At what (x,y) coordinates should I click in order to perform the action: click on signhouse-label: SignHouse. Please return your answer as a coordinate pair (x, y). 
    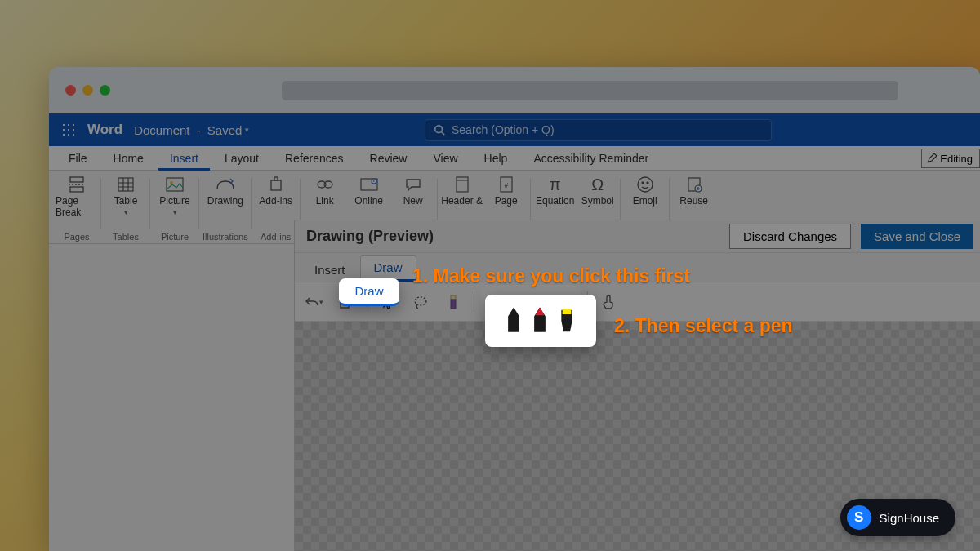
    Looking at the image, I should click on (910, 518).